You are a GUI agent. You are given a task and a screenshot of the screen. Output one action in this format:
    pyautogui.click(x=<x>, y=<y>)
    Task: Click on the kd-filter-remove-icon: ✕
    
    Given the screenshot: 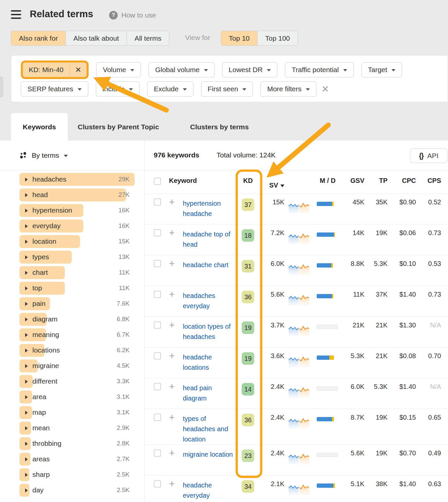 What is the action you would take?
    pyautogui.click(x=78, y=70)
    